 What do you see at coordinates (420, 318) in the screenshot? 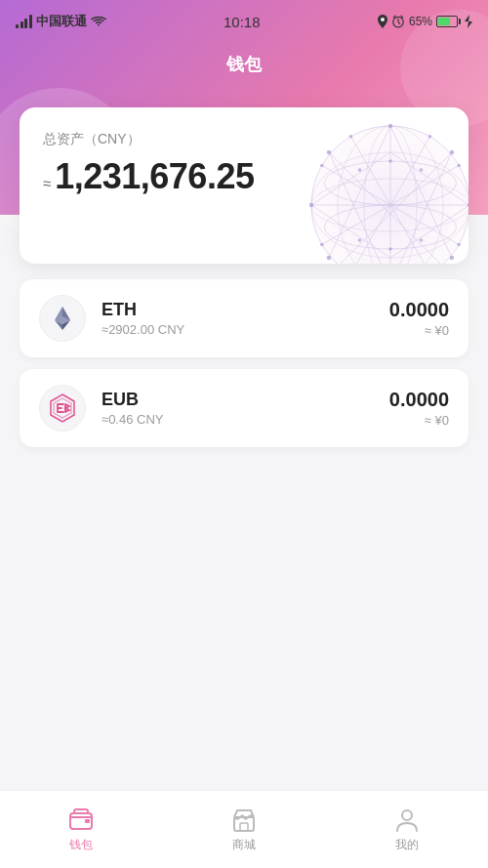
I see `eth-token-balance: 0.0000 ≈ ¥0` at bounding box center [420, 318].